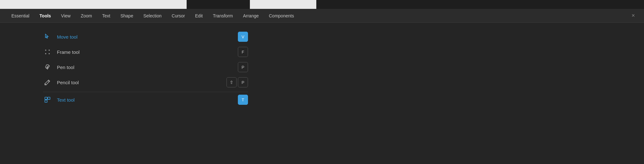  Describe the element at coordinates (146, 52) in the screenshot. I see `tool-item-frame: Frame tool F` at that location.